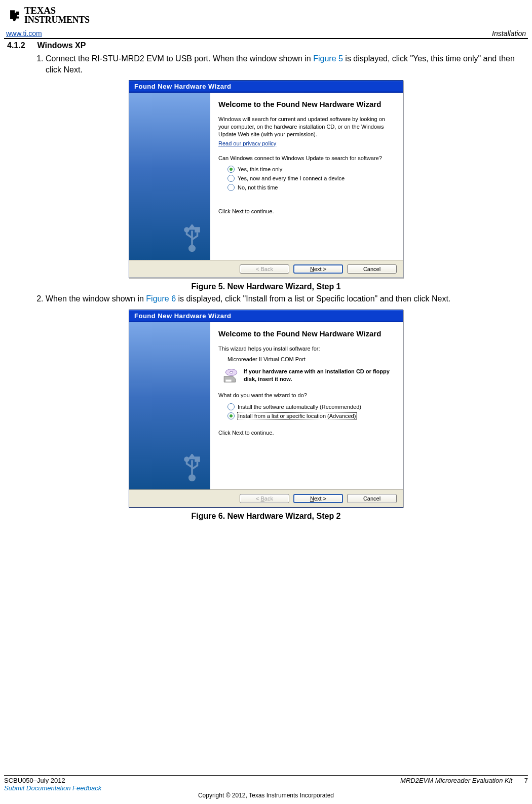  Describe the element at coordinates (257, 187) in the screenshot. I see `radio-label: No, not this time` at that location.